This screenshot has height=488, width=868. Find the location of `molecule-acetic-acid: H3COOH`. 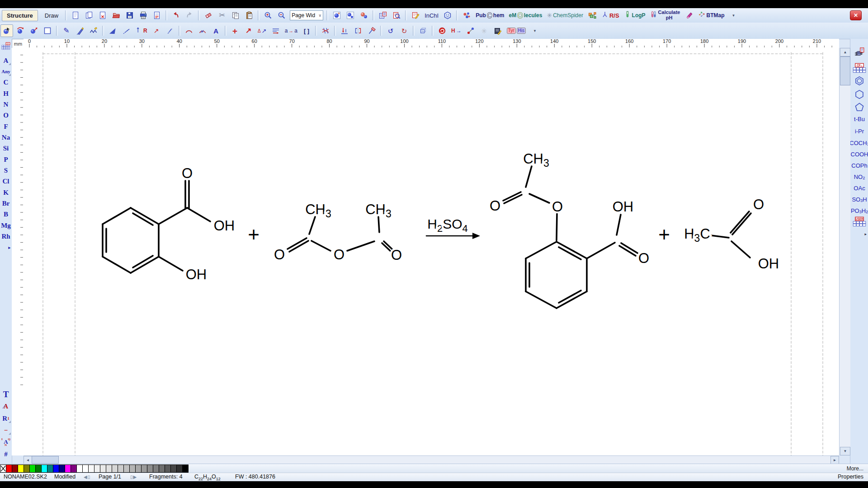

molecule-acetic-acid: H3COOH is located at coordinates (731, 234).